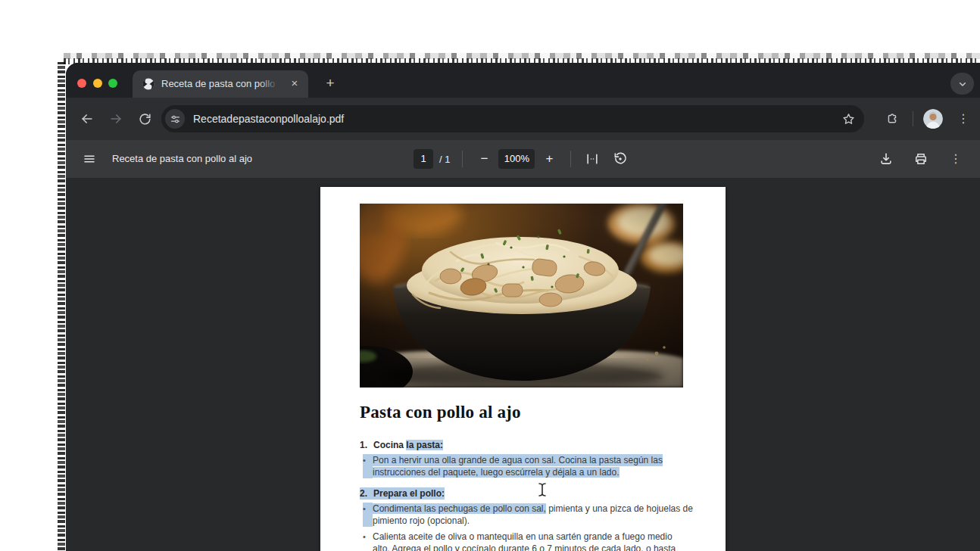  What do you see at coordinates (113, 83) in the screenshot?
I see `macos-fullscreen-button` at bounding box center [113, 83].